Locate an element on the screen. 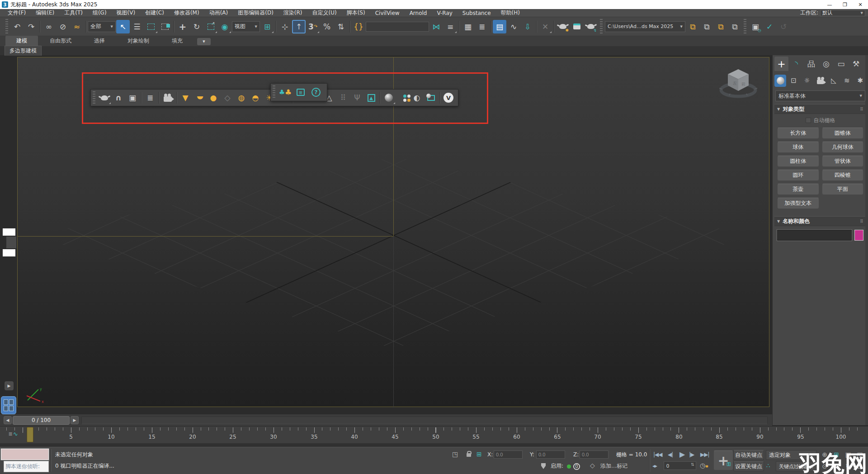 This screenshot has height=474, width=868. tab-display: ▭ is located at coordinates (841, 64).